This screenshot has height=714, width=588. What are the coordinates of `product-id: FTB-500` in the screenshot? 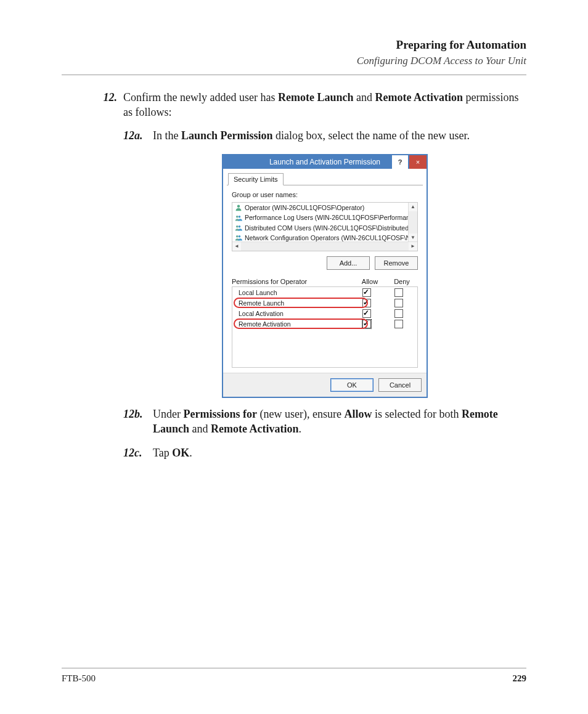 It's located at (79, 678).